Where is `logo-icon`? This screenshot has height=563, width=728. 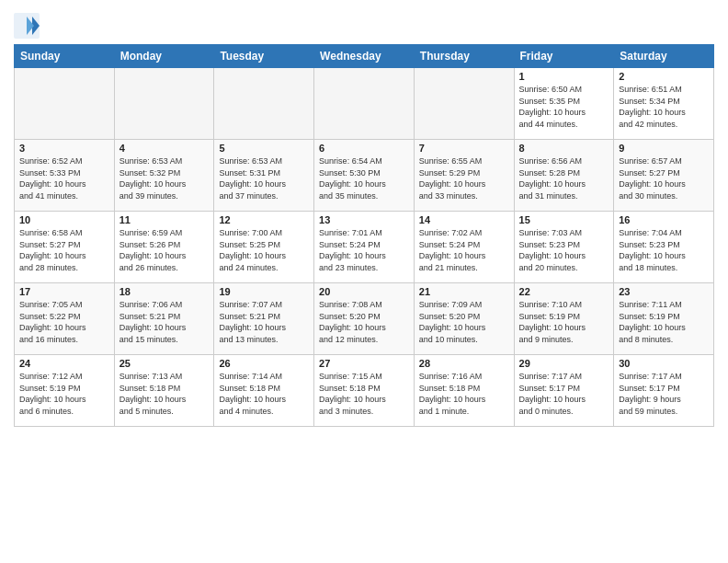
logo-icon is located at coordinates (27, 26).